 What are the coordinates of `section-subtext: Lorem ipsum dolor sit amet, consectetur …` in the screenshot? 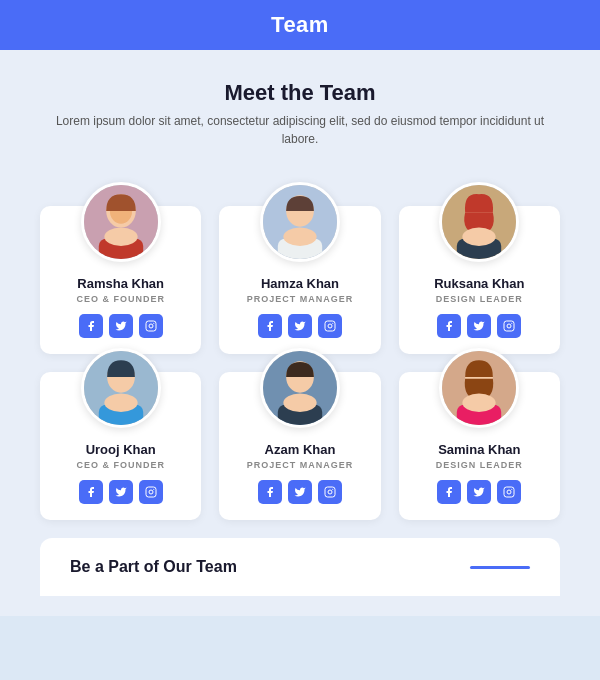 It's located at (300, 130).